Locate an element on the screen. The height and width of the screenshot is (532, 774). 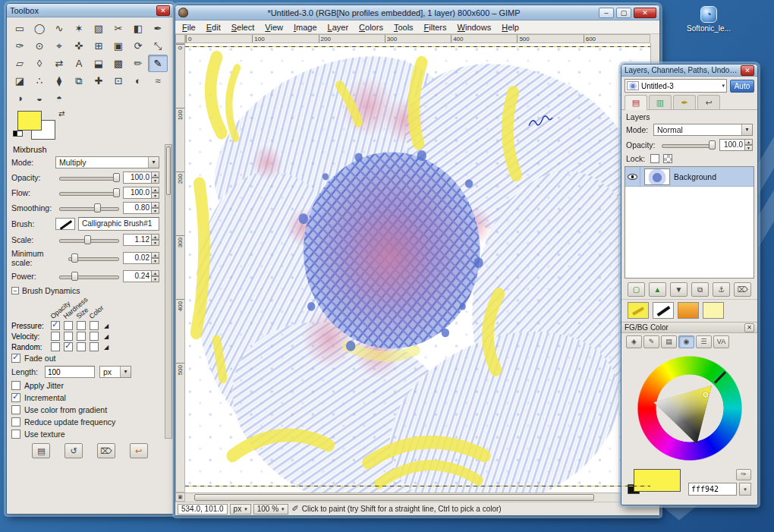
delete-options-button: ⌦ is located at coordinates (106, 451).